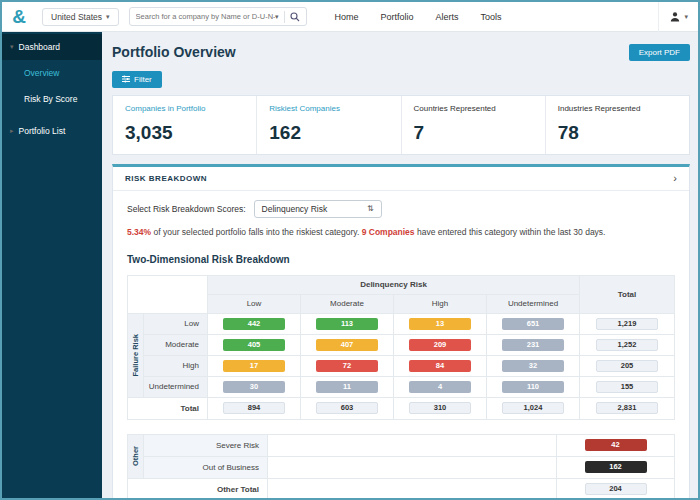  What do you see at coordinates (402, 344) in the screenshot?
I see `matrix-row-moderate: Moderate 405 407 209 231 1,252` at bounding box center [402, 344].